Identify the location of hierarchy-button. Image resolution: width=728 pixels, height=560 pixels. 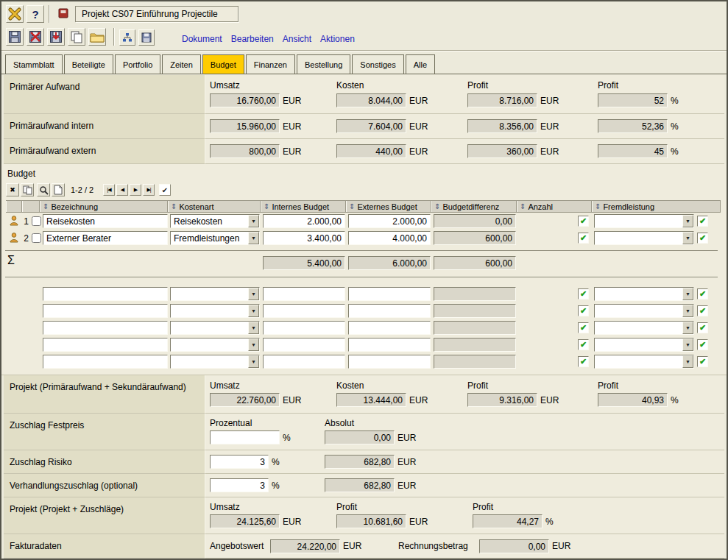
(127, 38).